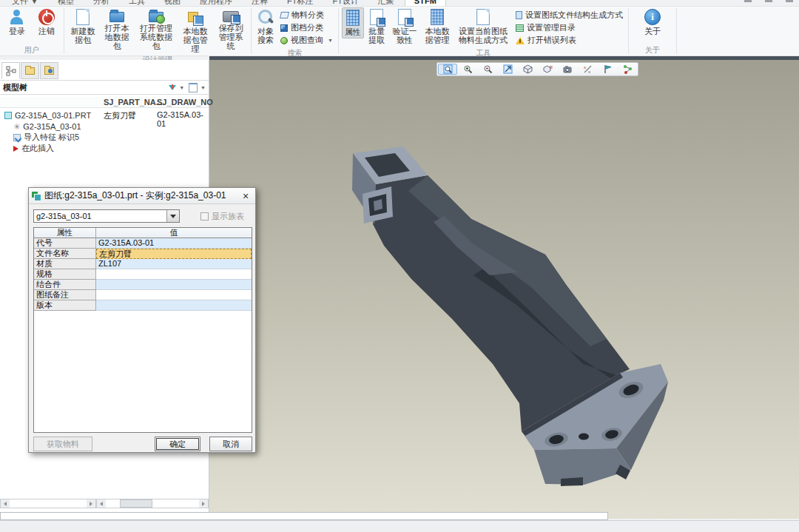 The height and width of the screenshot is (532, 799). I want to click on set-mgmt-dir-button: 设置管理目录, so click(570, 28).